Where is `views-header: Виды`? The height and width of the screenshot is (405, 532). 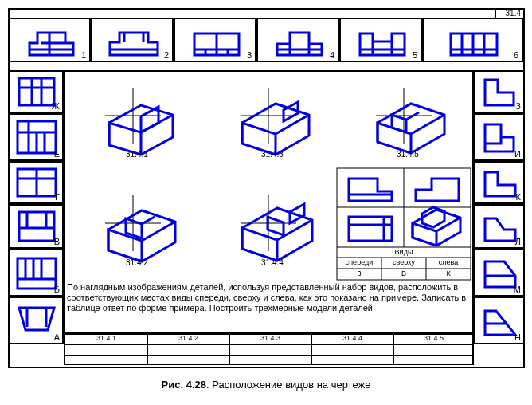
views-header: Виды is located at coordinates (404, 252).